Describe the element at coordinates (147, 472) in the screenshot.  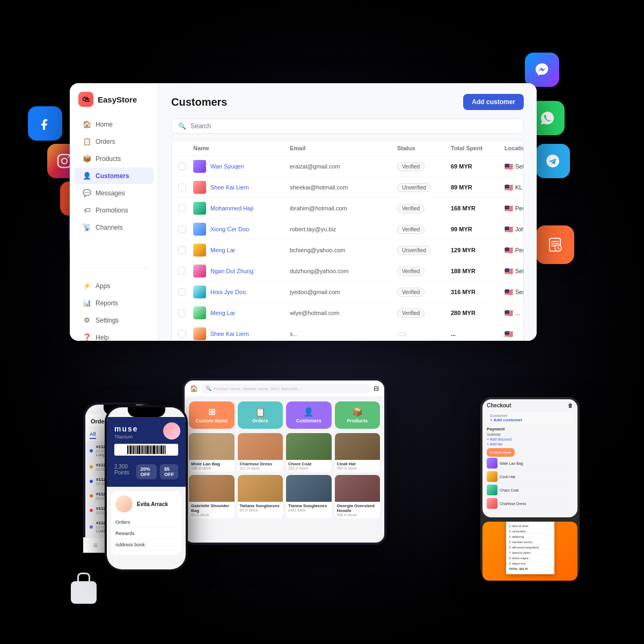
I see `coupon-1: 20% OFF` at that location.